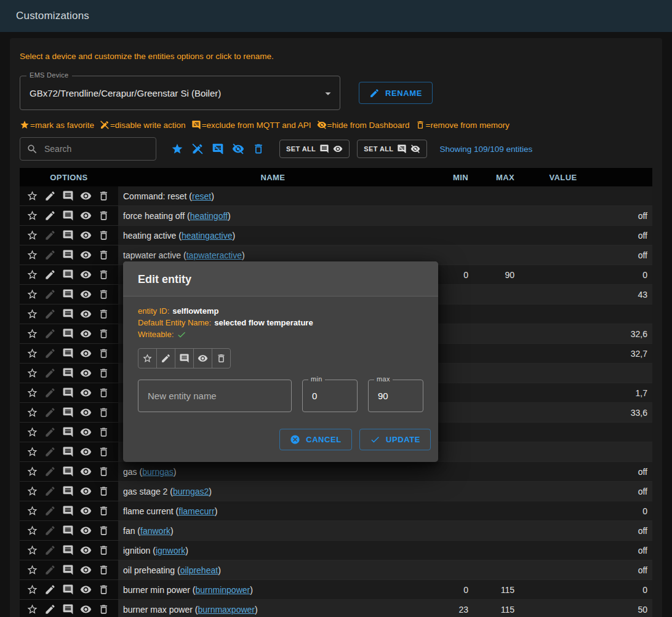 The image size is (672, 617). What do you see at coordinates (226, 610) in the screenshot?
I see `entity-link: burnmaxpower` at bounding box center [226, 610].